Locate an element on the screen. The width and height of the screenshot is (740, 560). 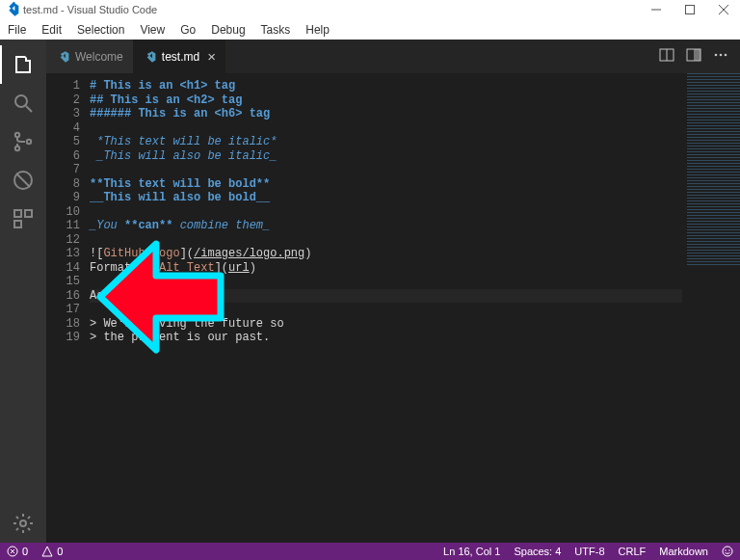
status-errors-count: 0 is located at coordinates (25, 551).